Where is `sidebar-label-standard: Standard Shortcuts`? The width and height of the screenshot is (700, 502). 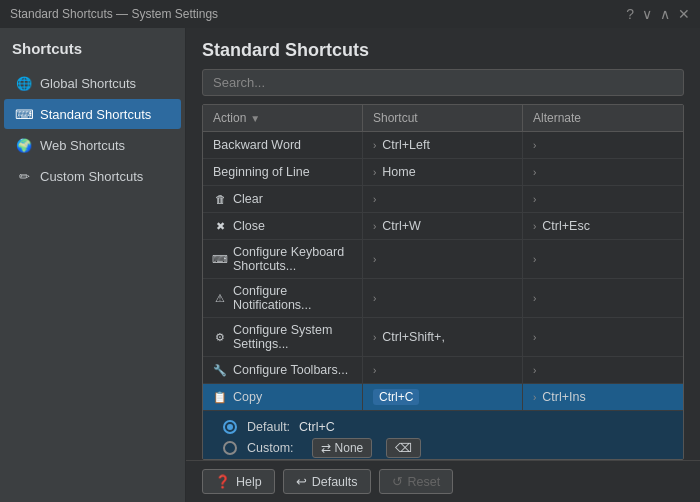 sidebar-label-standard: Standard Shortcuts is located at coordinates (96, 114).